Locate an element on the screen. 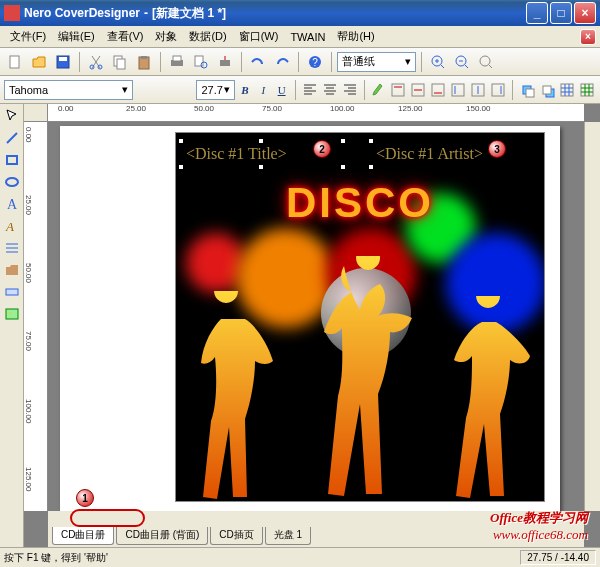 This screenshot has height=567, width=600. cut-button is located at coordinates (96, 62).